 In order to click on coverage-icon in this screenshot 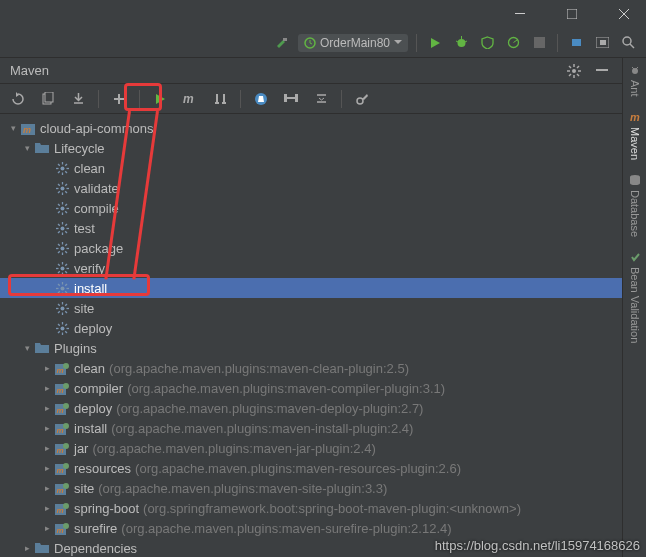, I will do `click(487, 43)`.